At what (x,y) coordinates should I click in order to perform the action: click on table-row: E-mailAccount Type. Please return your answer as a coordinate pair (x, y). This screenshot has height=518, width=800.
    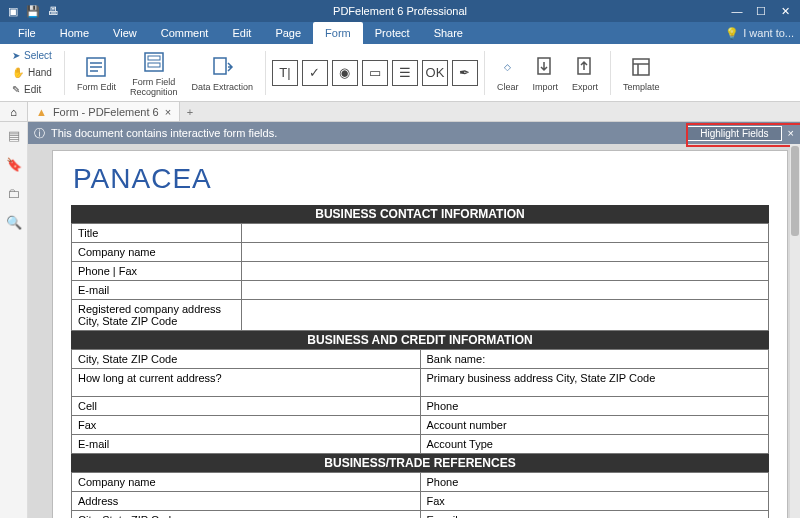
    Looking at the image, I should click on (420, 444).